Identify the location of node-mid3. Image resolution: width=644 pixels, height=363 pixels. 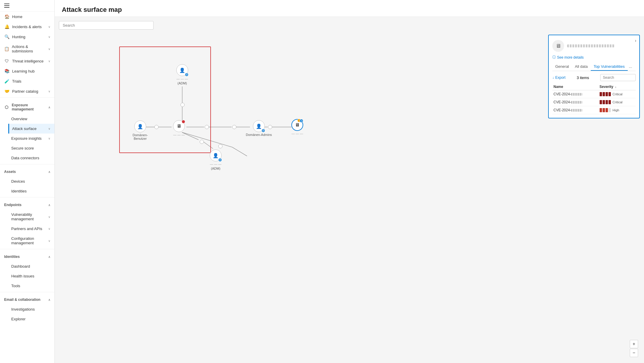
(234, 127).